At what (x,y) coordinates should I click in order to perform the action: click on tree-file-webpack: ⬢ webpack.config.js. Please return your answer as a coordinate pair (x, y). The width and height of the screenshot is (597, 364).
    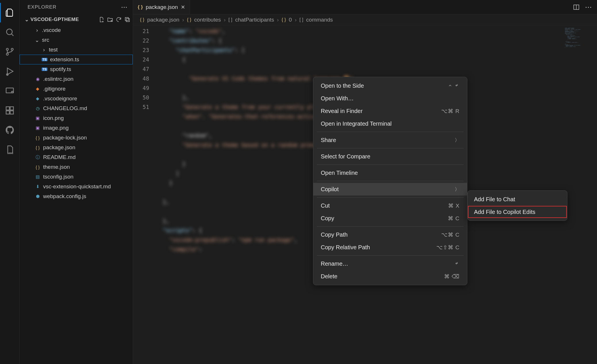
    Looking at the image, I should click on (76, 196).